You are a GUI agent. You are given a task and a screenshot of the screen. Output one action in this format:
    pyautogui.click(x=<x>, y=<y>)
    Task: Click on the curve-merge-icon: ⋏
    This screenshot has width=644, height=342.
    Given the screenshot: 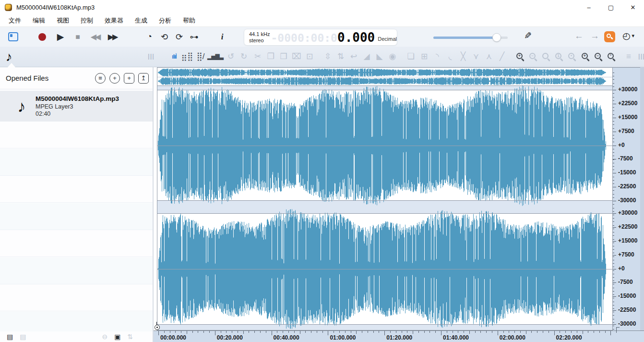 What is the action you would take?
    pyautogui.click(x=489, y=57)
    